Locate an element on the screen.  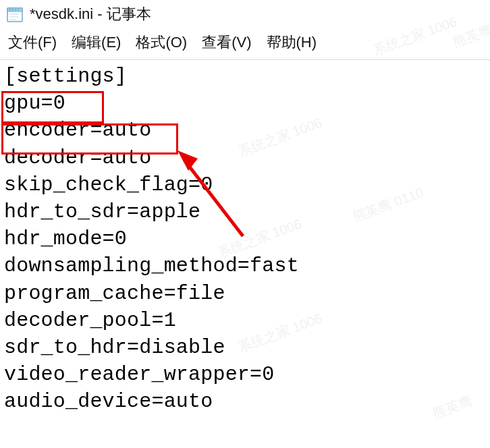
menu-help: 帮助(H) is located at coordinates (292, 43).